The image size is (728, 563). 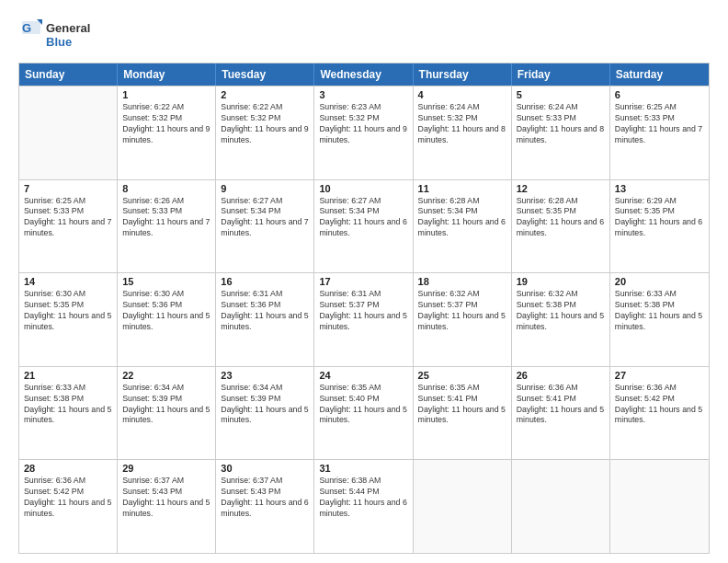 What do you see at coordinates (364, 75) in the screenshot?
I see `weekday-header-wednesday: Wednesday` at bounding box center [364, 75].